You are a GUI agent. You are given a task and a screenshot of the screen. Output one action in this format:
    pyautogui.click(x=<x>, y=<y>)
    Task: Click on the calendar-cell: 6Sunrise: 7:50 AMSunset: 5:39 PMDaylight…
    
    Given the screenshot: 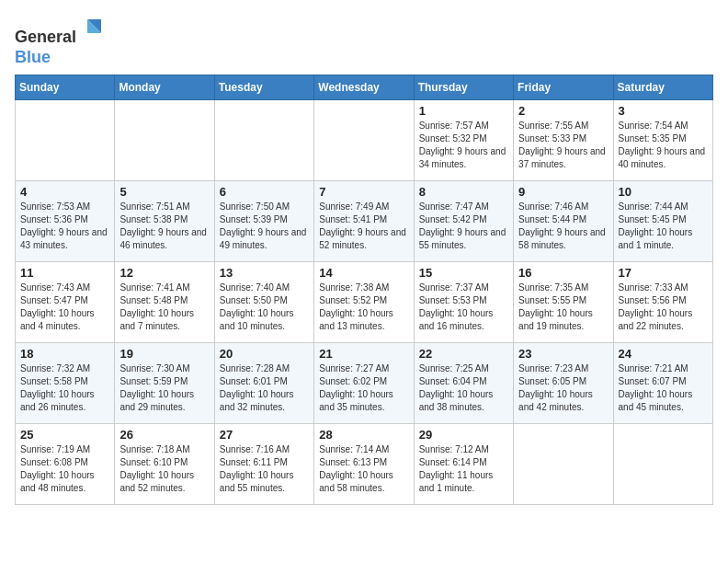 What is the action you would take?
    pyautogui.click(x=264, y=222)
    